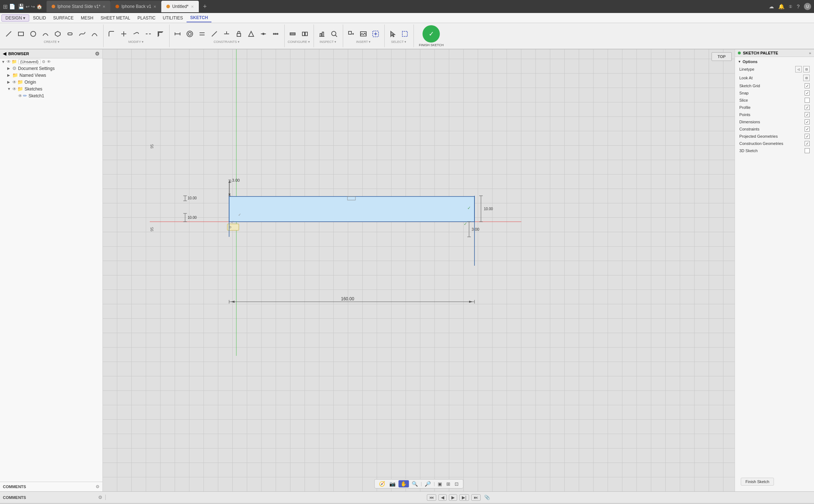 This screenshot has height=504, width=814. What do you see at coordinates (807, 100) in the screenshot?
I see `slice-checkbox` at bounding box center [807, 100].